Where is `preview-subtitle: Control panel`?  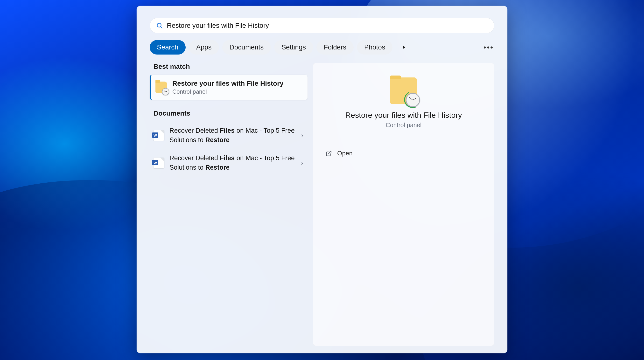 preview-subtitle: Control panel is located at coordinates (404, 125).